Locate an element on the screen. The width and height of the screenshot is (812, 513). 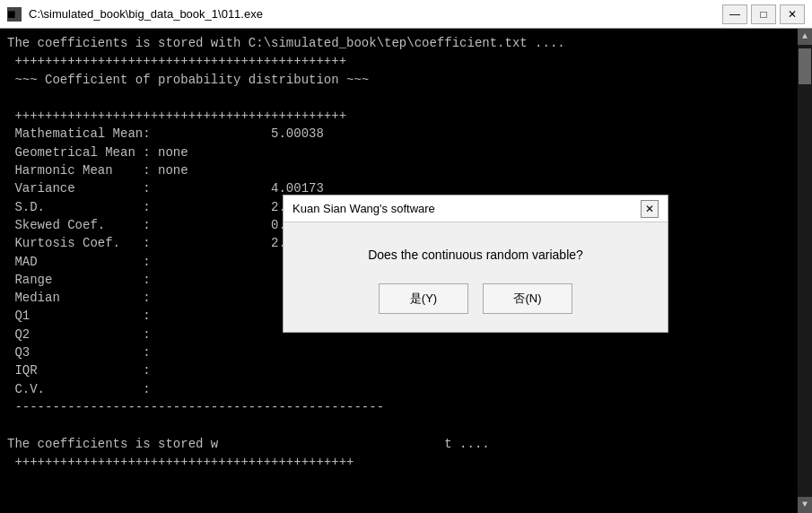
dialog-message: Does the continuous random variable? is located at coordinates (476, 255).